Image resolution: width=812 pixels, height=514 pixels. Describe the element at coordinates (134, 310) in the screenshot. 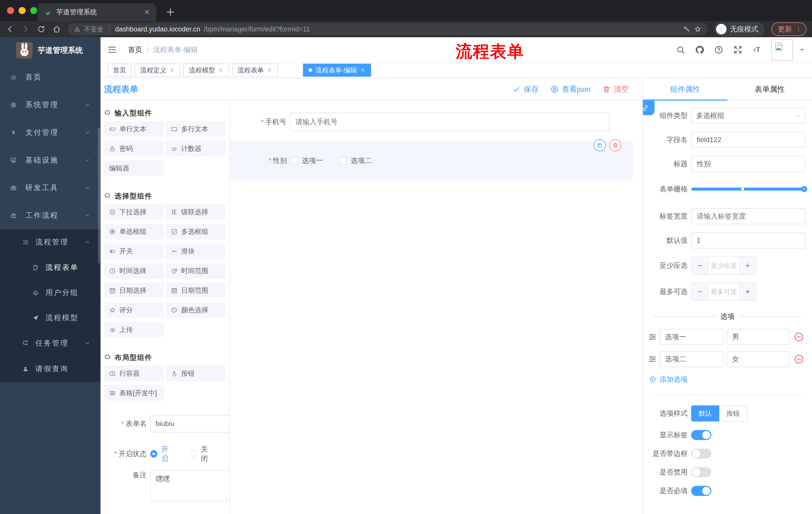

I see `palette-item-rate: 评分` at that location.